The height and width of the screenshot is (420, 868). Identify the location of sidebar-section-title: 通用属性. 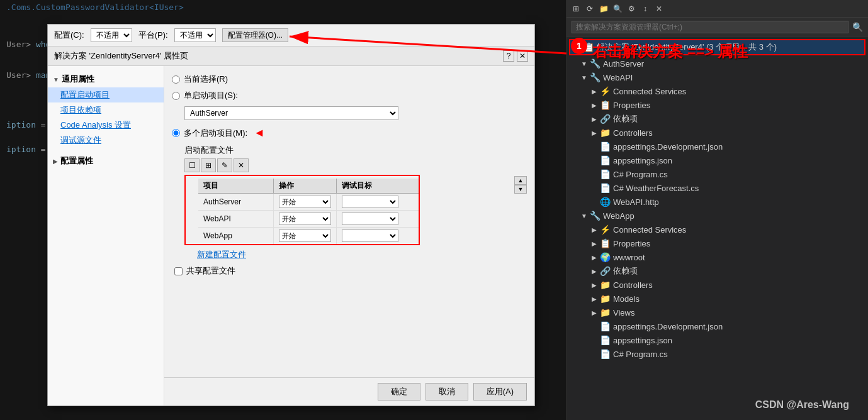
(78, 79).